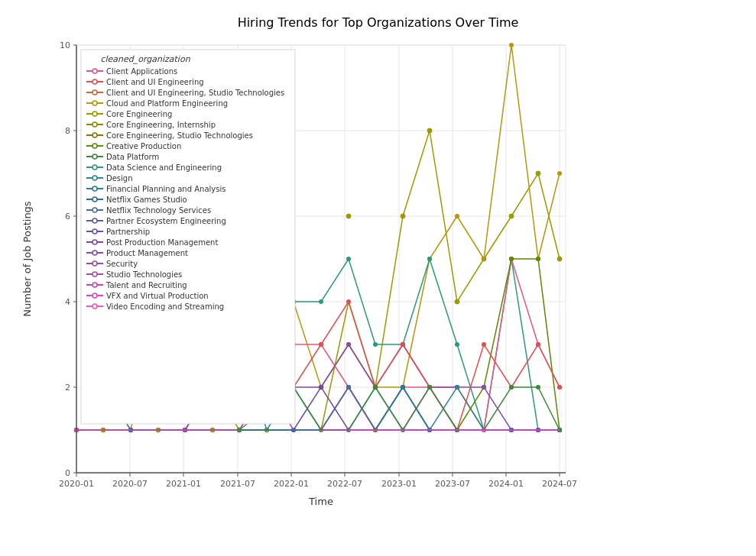  I want to click on svg-text: Data Platform, so click(133, 157).